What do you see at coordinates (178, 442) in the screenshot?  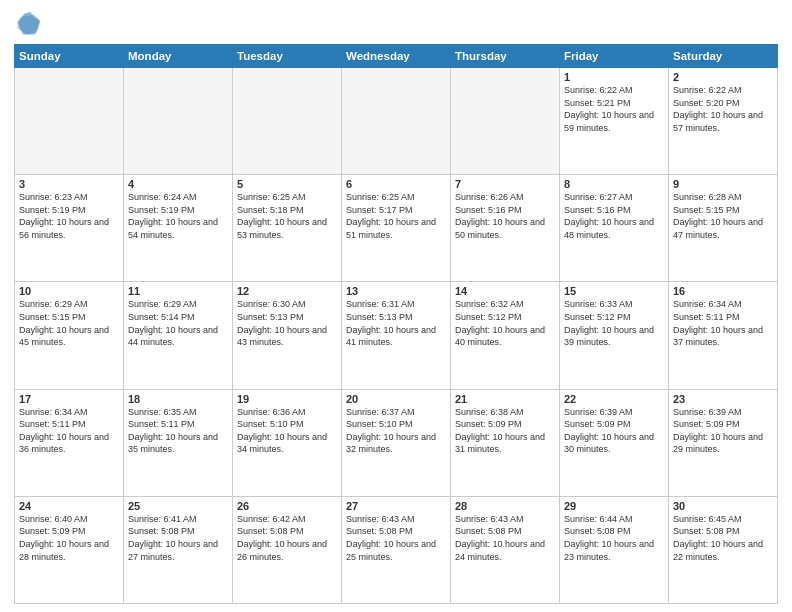 I see `calendar-cell: 18Sunrise: 6:35 AMSunset: 5:11 PMDayligh…` at bounding box center [178, 442].